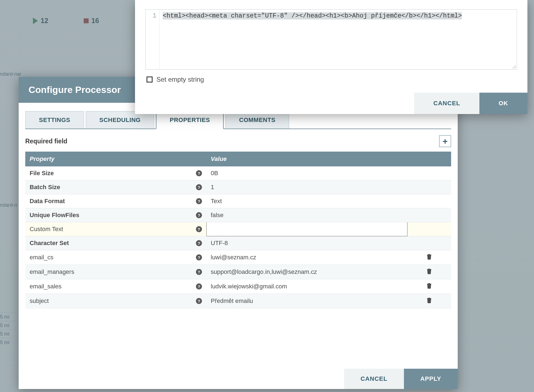 This screenshot has width=534, height=392. What do you see at coordinates (9, 205) in the screenshot?
I see `bg-text-2: ndard-n` at bounding box center [9, 205].